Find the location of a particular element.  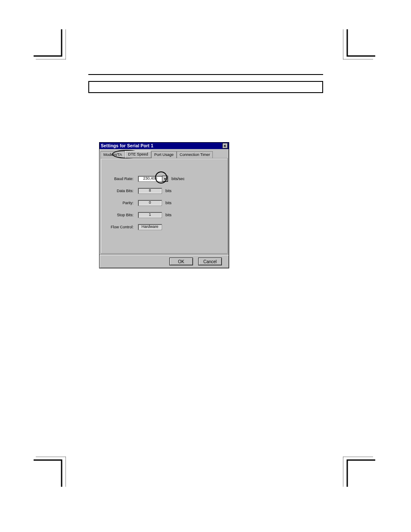

ok-button: OK is located at coordinates (181, 261).